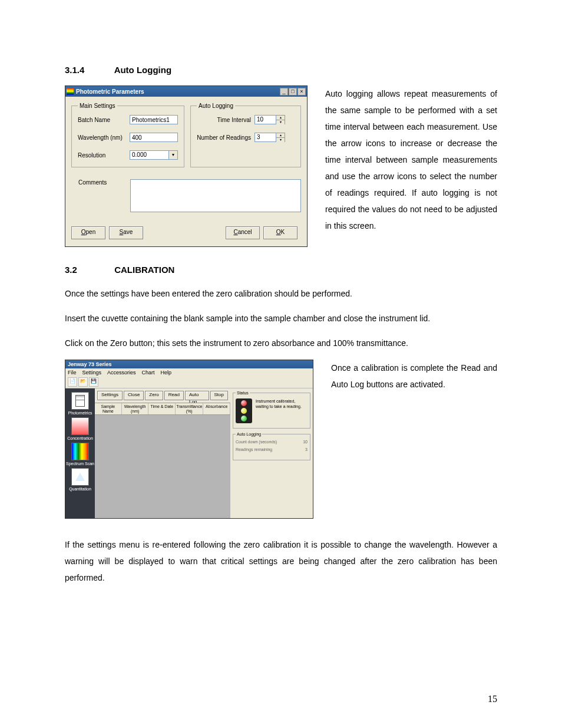  Describe the element at coordinates (104, 138) in the screenshot. I see `wavelength-label: Wavelength (nm)` at that location.